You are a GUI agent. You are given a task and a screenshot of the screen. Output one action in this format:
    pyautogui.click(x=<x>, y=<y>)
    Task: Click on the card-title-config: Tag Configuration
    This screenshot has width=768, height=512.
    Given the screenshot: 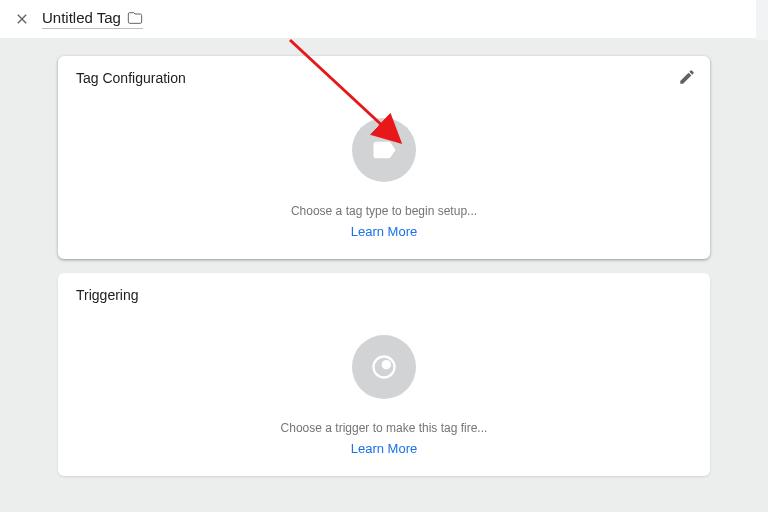 What is the action you would take?
    pyautogui.click(x=384, y=78)
    